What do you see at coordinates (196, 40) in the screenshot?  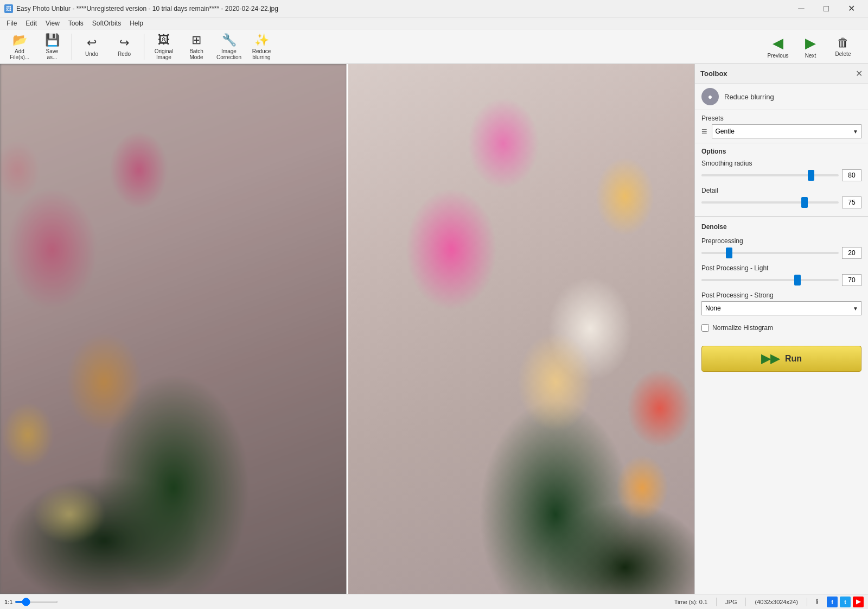 I see `batch-mode-icon: ⊞` at bounding box center [196, 40].